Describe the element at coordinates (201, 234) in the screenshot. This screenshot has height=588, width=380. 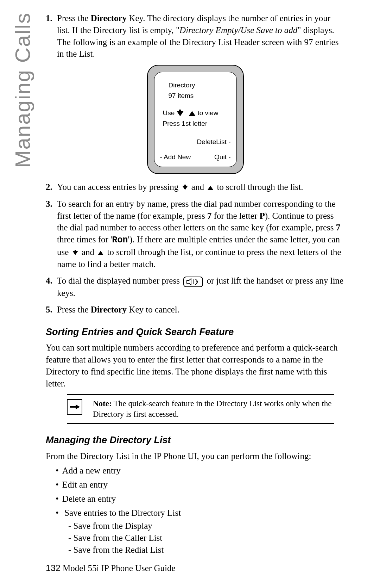
I see `step-body: To search for an entry by name, press th…` at that location.